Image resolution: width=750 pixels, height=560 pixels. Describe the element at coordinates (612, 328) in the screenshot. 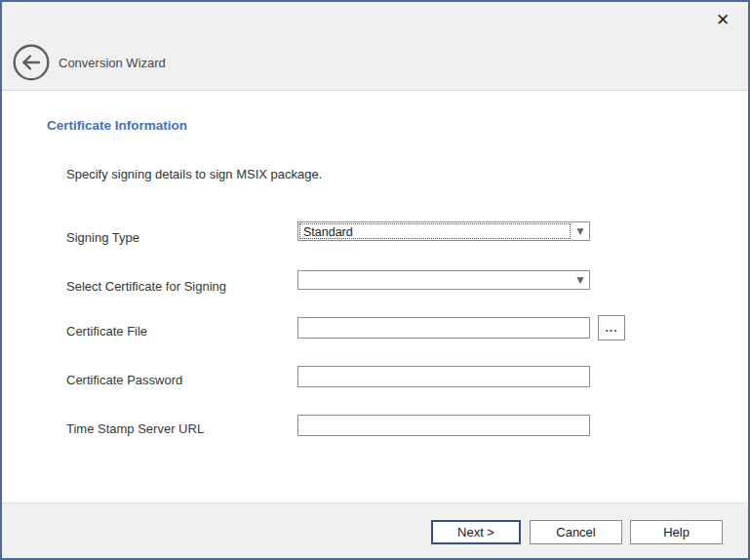

I see `browse-button: ...` at that location.